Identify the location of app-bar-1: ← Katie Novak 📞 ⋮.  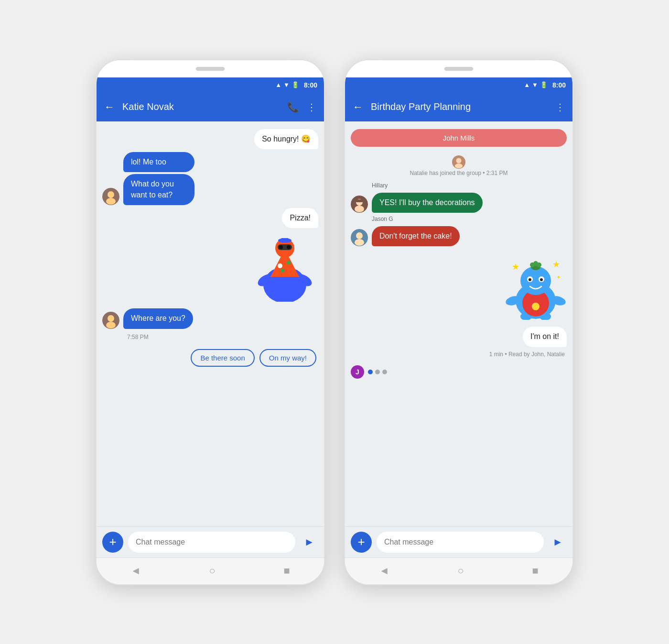
(210, 107).